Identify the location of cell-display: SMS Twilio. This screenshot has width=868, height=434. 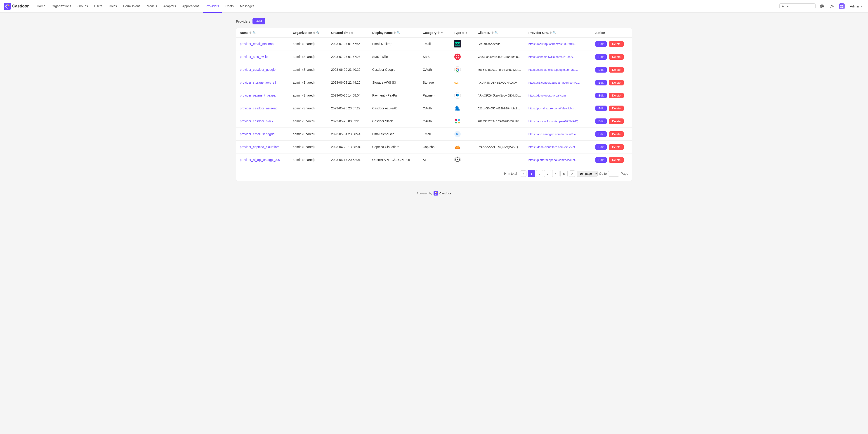
(394, 57).